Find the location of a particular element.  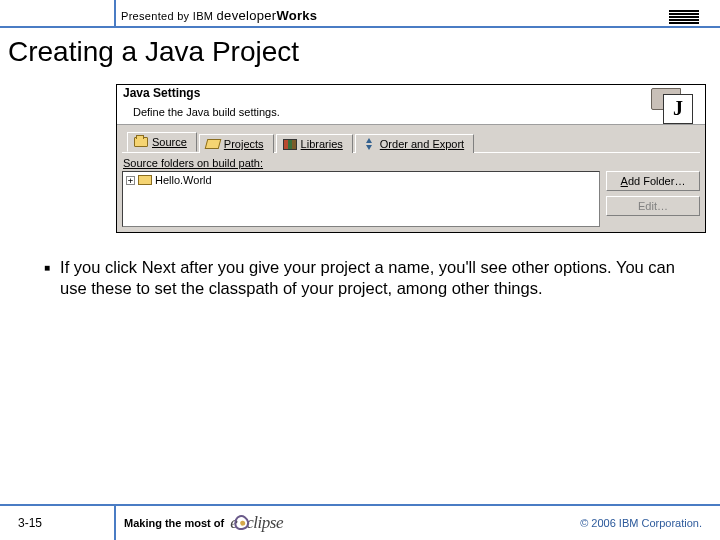

bullet-text: If you click Next after you give your pr… is located at coordinates (368, 278).